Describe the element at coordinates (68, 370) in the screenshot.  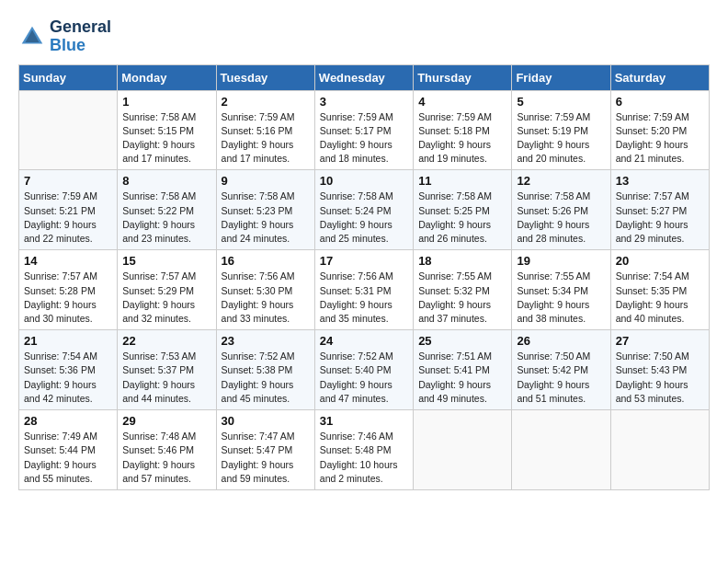
I see `calendar-cell: 21Sunrise: 7:54 AM Sunset: 5:36 PM Dayli…` at that location.